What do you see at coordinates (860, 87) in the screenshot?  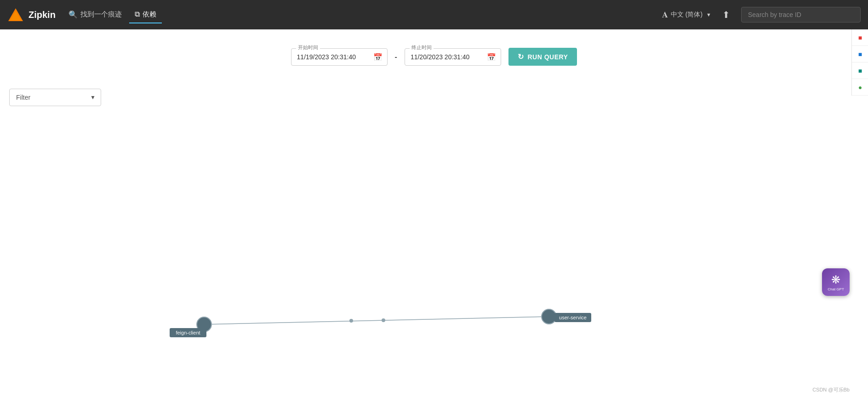 I see `side-panel-item-4: ●` at bounding box center [860, 87].